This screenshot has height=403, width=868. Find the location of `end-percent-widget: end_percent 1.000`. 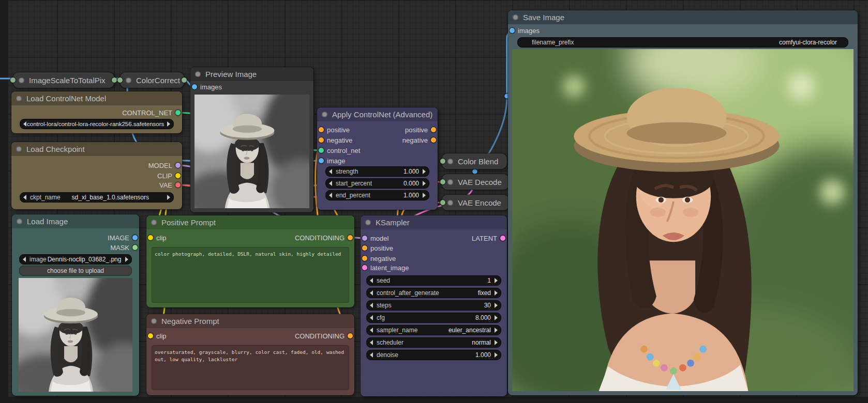

end-percent-widget: end_percent 1.000 is located at coordinates (378, 195).